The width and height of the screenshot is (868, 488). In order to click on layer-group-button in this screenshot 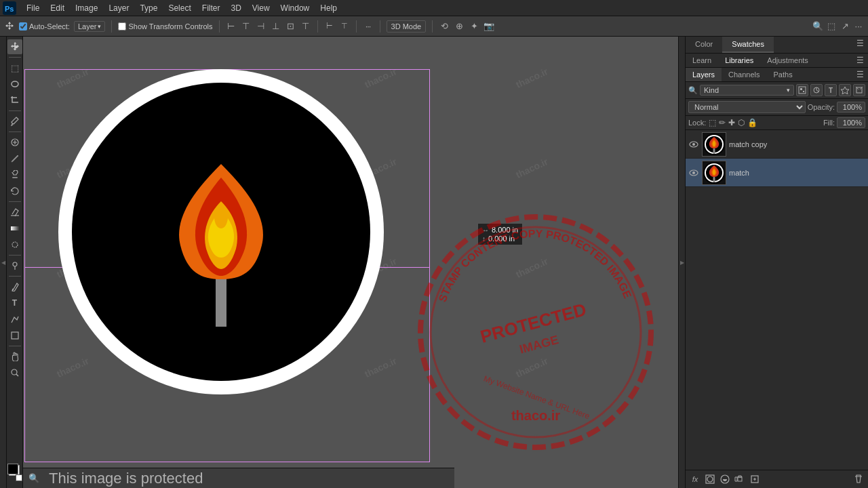, I will do `click(740, 479)`.